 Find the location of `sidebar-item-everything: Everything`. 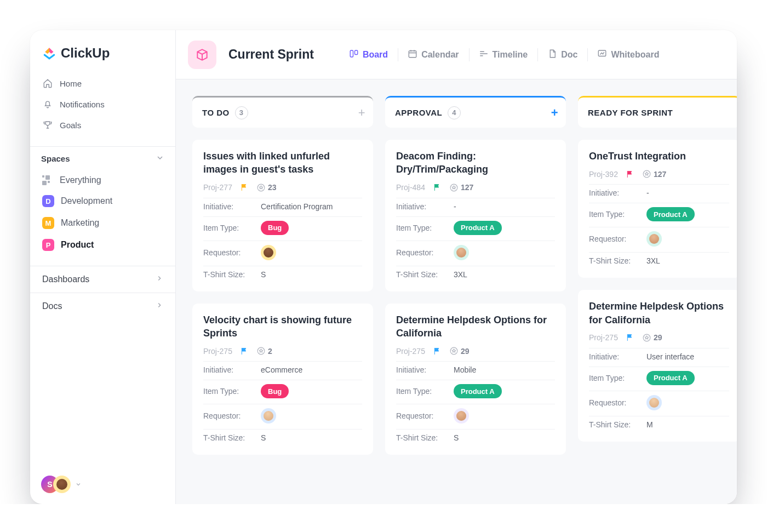

sidebar-item-everything: Everything is located at coordinates (103, 180).